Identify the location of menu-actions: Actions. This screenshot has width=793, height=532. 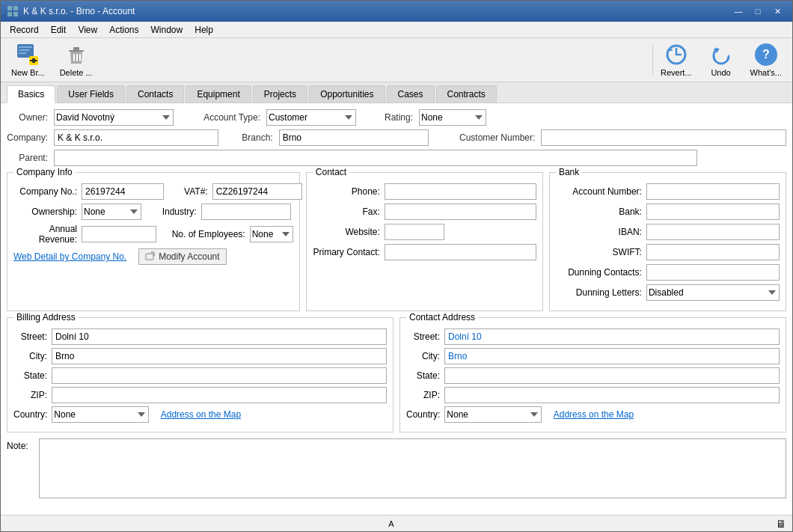
(124, 30).